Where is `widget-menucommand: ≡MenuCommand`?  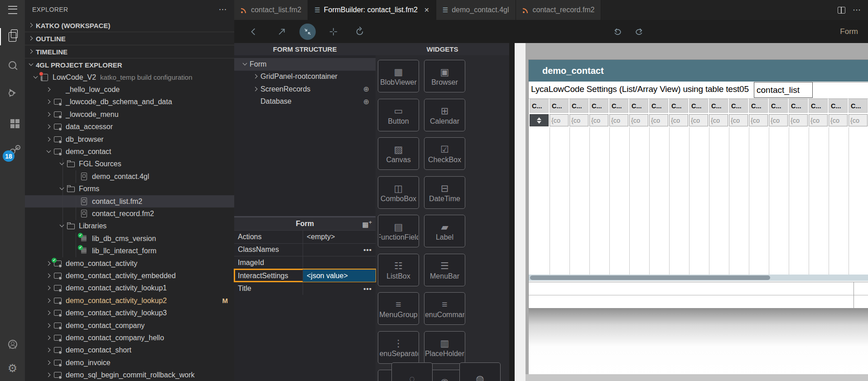 widget-menucommand: ≡MenuCommand is located at coordinates (445, 309).